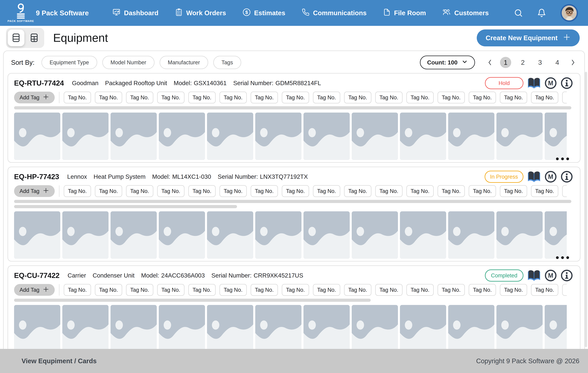 This screenshot has width=588, height=373. What do you see at coordinates (447, 63) in the screenshot?
I see `count-dropdown: Count: 100` at bounding box center [447, 63].